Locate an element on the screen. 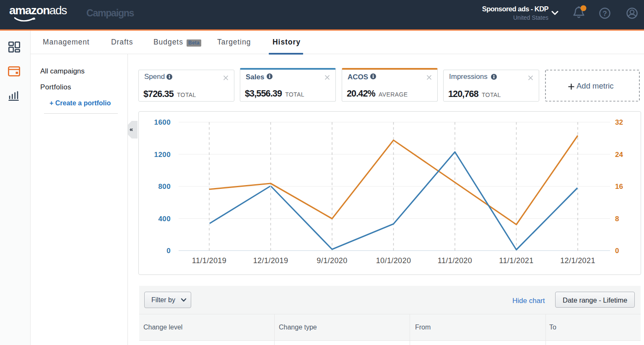  svg-text: 11/1/2020 is located at coordinates (455, 261).